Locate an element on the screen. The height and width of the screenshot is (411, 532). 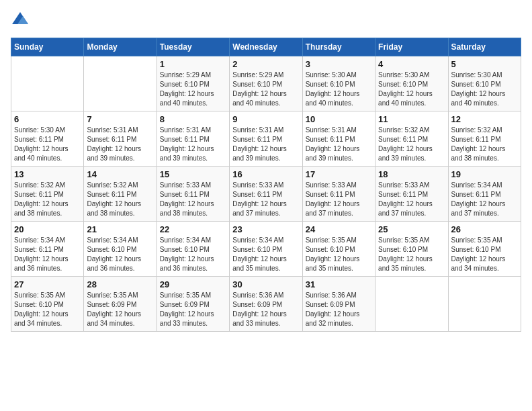
day-number: 7 is located at coordinates (120, 120).